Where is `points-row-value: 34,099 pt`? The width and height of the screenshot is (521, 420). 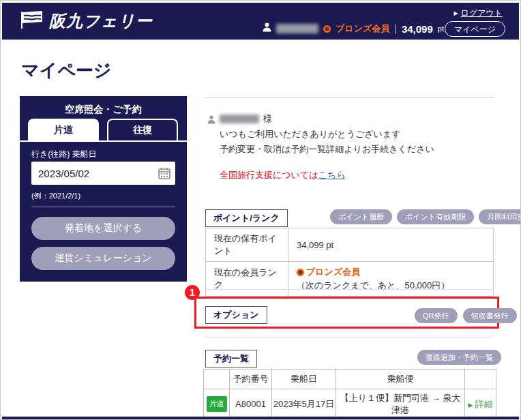
points-row-value: 34,099 pt is located at coordinates (391, 245).